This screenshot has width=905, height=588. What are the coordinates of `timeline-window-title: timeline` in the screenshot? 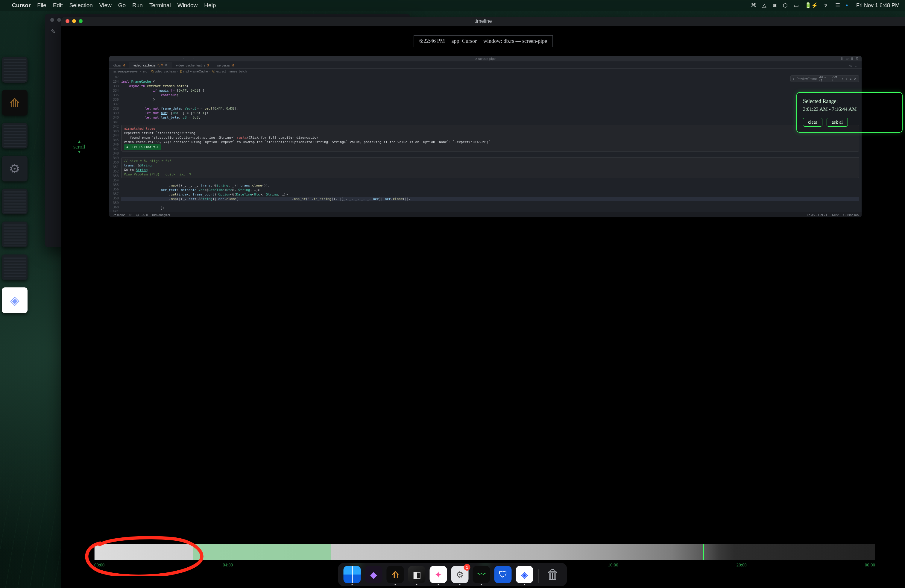 It's located at (483, 21).